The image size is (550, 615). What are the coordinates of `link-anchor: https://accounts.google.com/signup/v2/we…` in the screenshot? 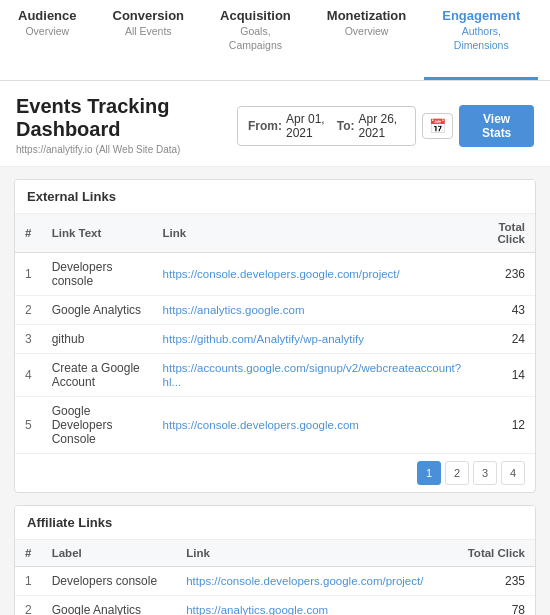 It's located at (312, 375).